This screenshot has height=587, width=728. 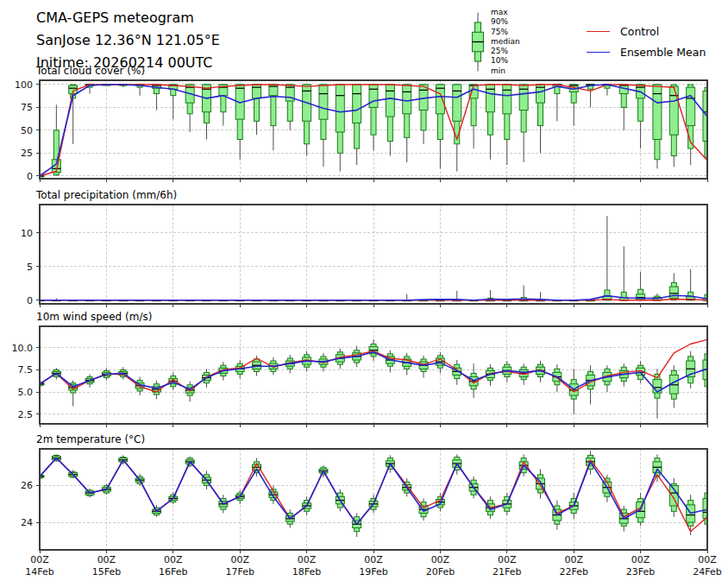 I want to click on legend-label-25: 25%, so click(x=505, y=52).